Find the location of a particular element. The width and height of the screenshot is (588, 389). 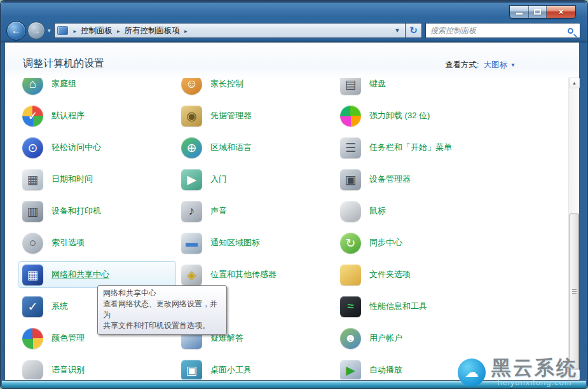

item-label: 位置和其他传感器 is located at coordinates (243, 275).